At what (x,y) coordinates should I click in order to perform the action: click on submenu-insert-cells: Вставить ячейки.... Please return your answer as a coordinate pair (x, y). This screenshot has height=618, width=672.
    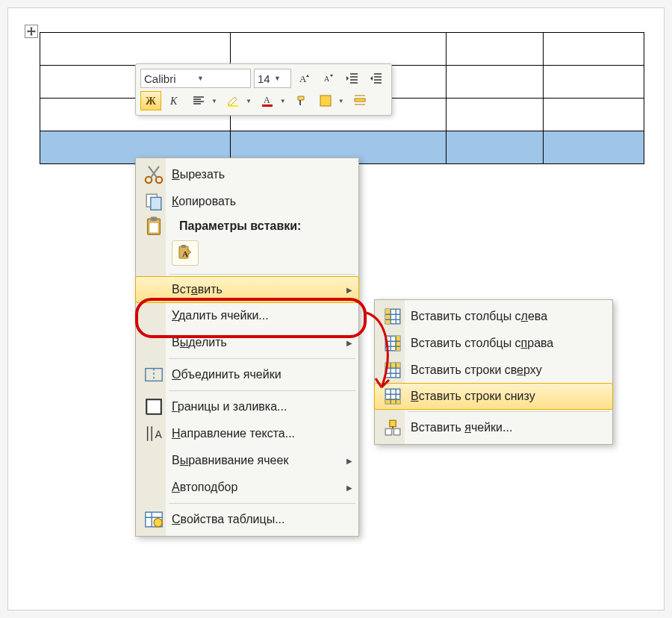
    Looking at the image, I should click on (494, 428).